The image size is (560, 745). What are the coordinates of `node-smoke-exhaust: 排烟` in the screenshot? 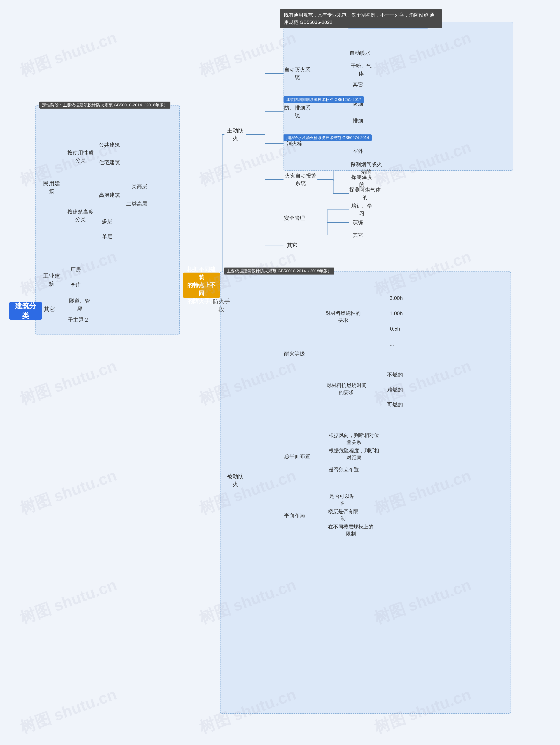 It's located at (358, 121).